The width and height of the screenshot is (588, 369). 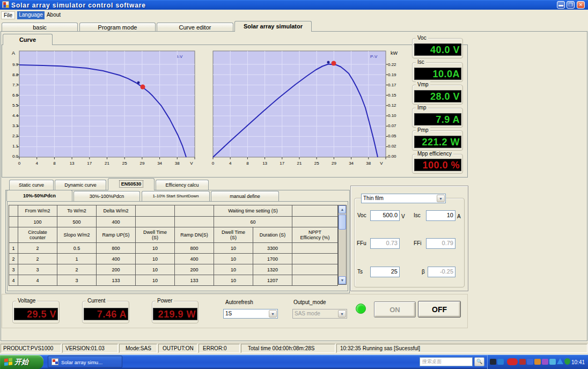 I want to click on svg-text: 0.17, so click(x=392, y=85).